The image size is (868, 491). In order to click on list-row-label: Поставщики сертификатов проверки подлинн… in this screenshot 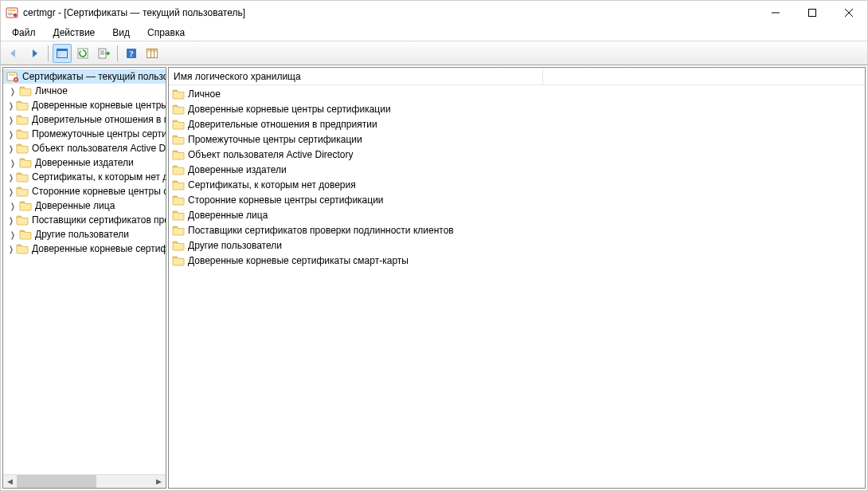, I will do `click(321, 230)`.